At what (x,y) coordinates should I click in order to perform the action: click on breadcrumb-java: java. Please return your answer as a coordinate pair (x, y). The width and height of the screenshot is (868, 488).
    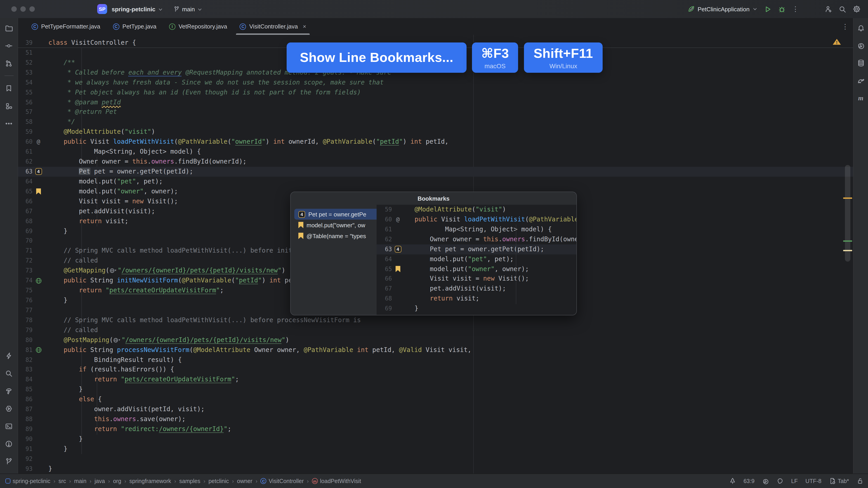
    Looking at the image, I should click on (100, 481).